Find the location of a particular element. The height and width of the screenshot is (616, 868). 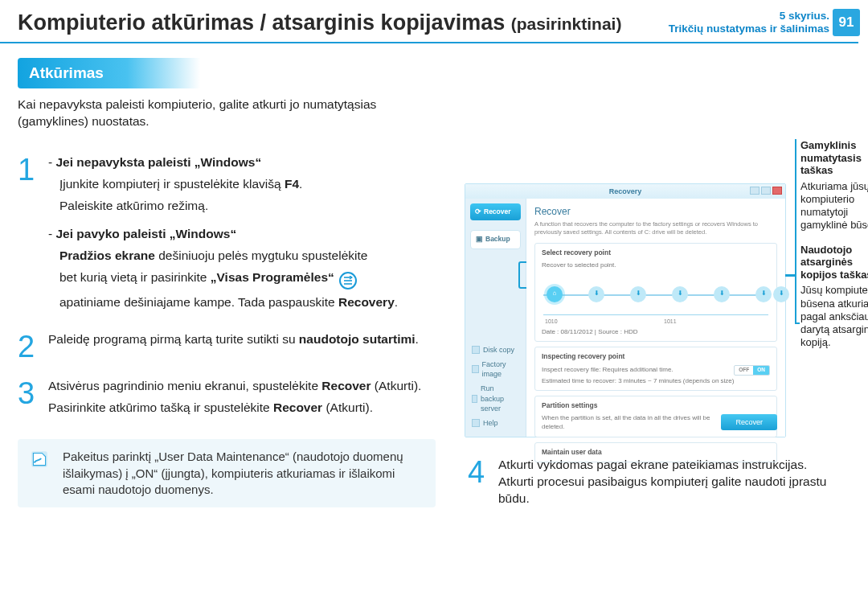

intro-text: Kai nepavyksta paleisti kompiuterio, gal… is located at coordinates (227, 113).